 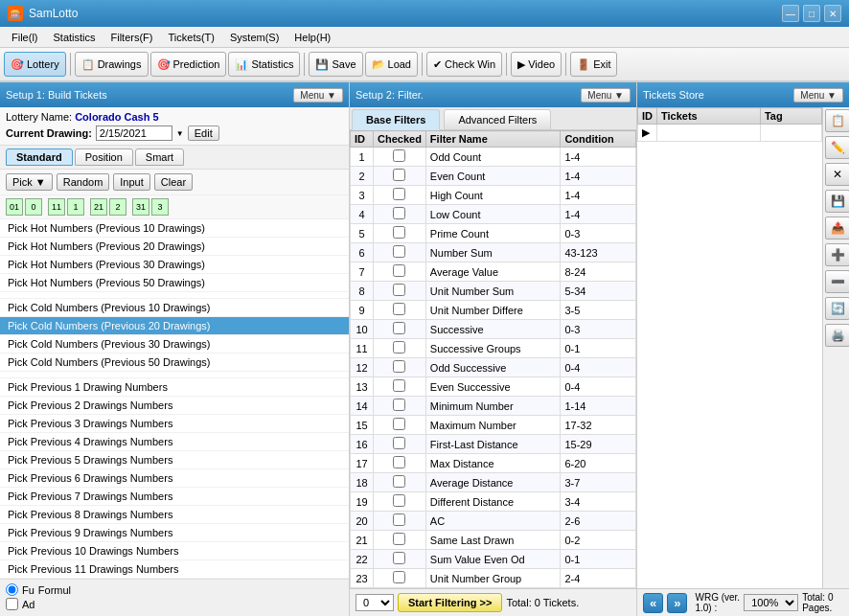 What do you see at coordinates (396, 120) in the screenshot?
I see `tab-base-filters: Base Filters` at bounding box center [396, 120].